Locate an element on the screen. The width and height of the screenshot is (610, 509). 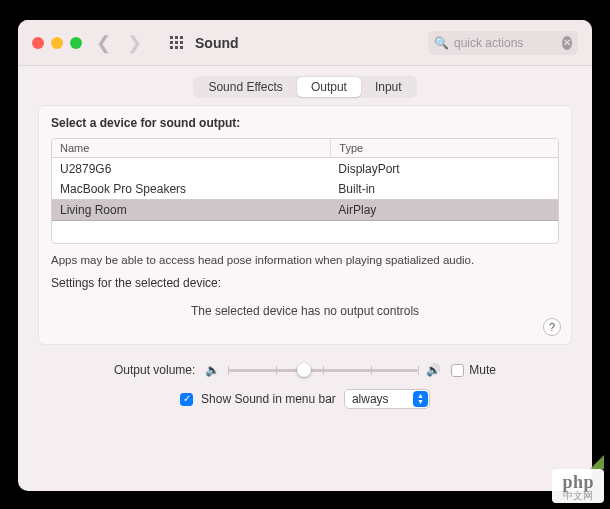
device-type: DisplayPort is located at coordinates (444, 168).